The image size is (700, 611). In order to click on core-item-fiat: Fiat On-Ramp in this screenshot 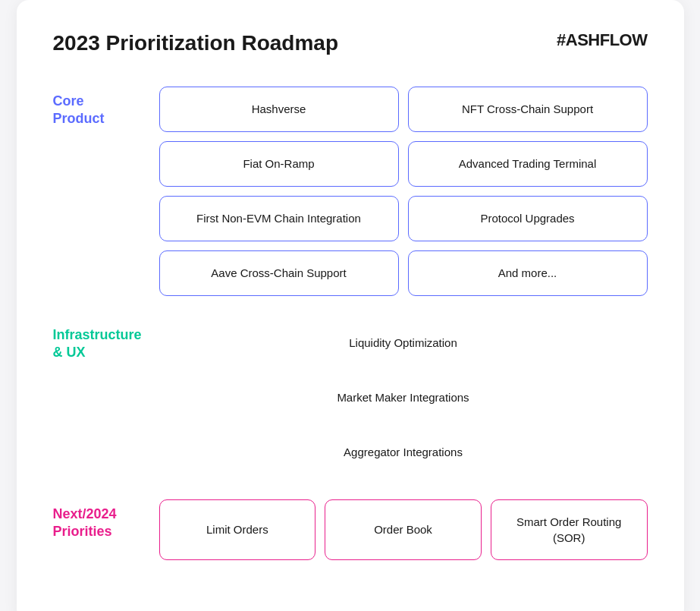, I will do `click(279, 164)`.